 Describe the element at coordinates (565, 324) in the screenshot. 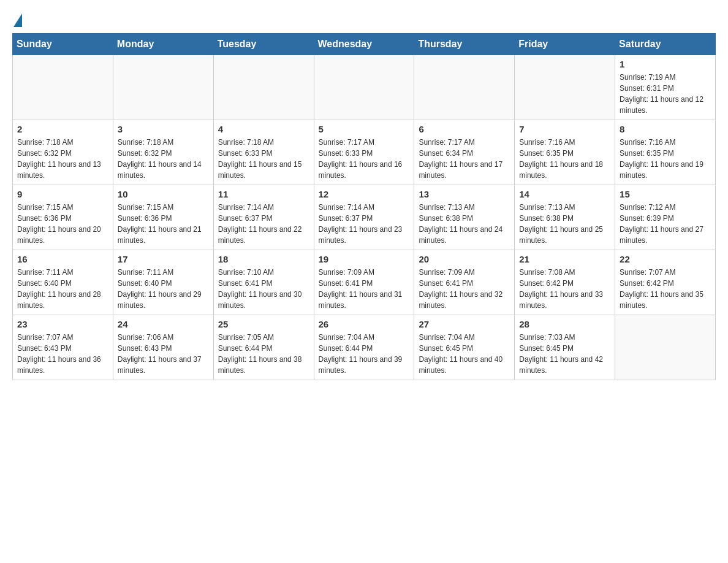

I see `day-number: 28` at that location.